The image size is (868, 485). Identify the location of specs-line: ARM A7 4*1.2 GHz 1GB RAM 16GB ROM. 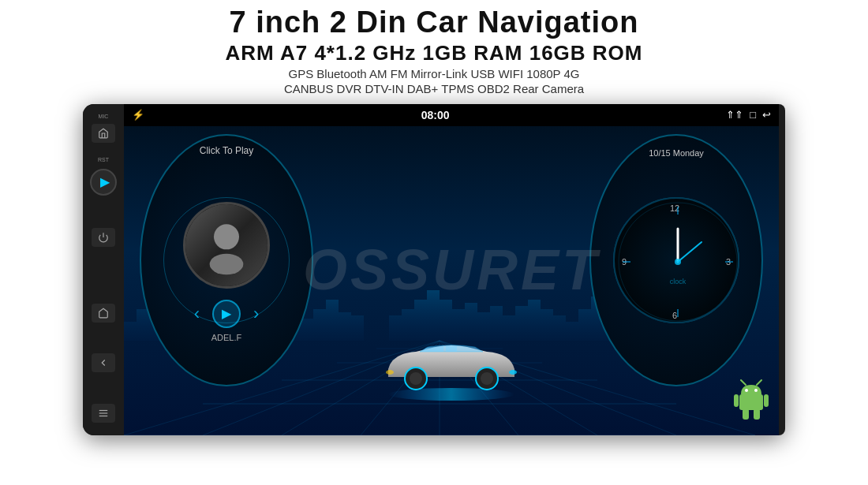
(434, 54).